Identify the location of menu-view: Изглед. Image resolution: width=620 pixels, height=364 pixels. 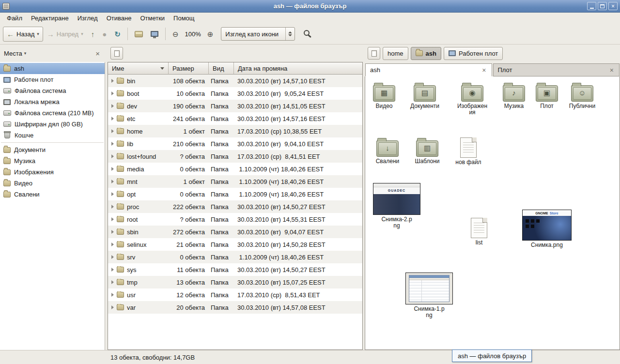
(88, 18).